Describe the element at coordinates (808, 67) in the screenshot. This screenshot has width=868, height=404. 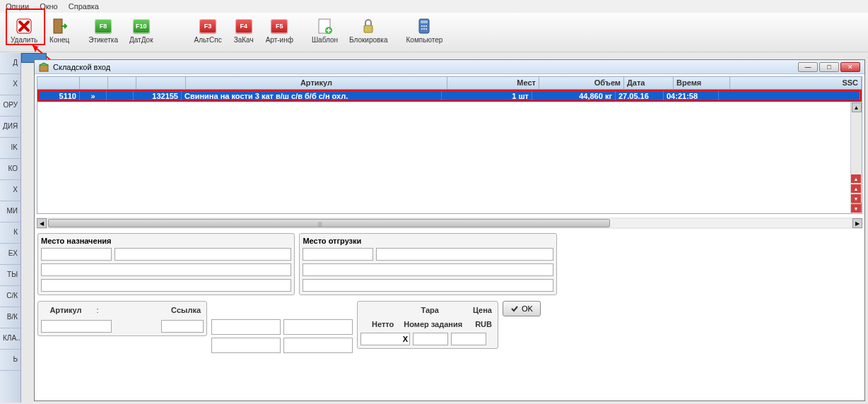
I see `minimize-button: —` at that location.